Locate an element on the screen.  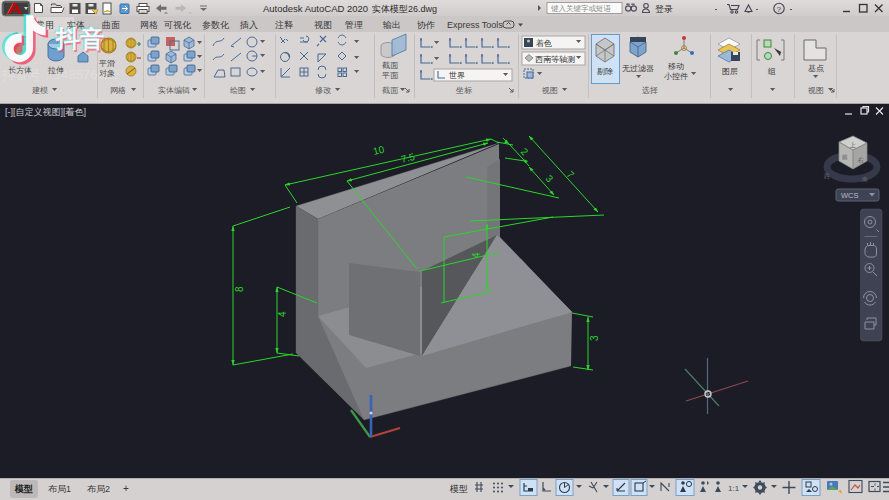
svg-text: 组 is located at coordinates (772, 72).